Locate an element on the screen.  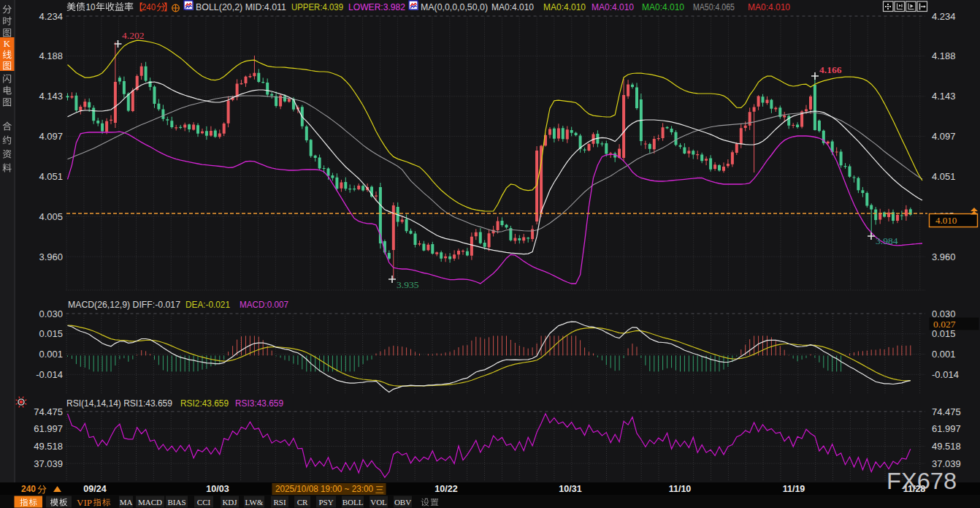
svg-text: 10 is located at coordinates (91, 7).